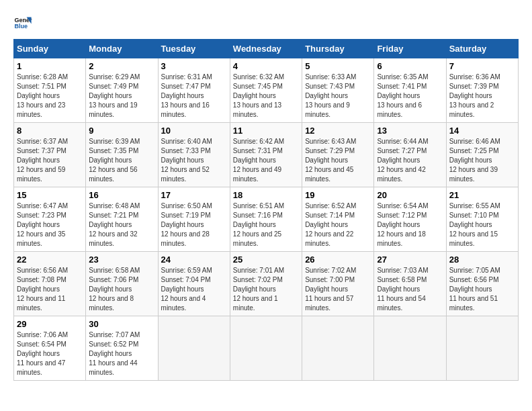  Describe the element at coordinates (266, 110) in the screenshot. I see `daylight-duration: 13 hours and 13 minutes.` at that location.